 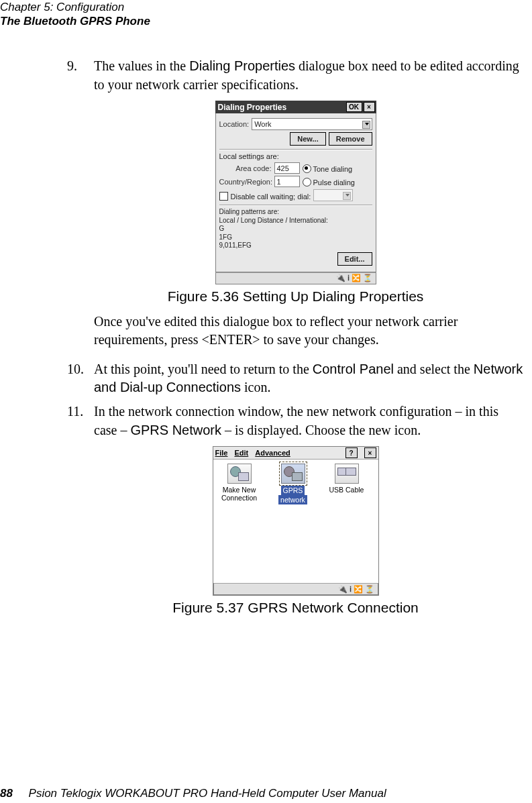 What do you see at coordinates (208, 793) in the screenshot?
I see `footer-title: Psion Teklogix WORKABOUT PRO Hand-Held C…` at bounding box center [208, 793].